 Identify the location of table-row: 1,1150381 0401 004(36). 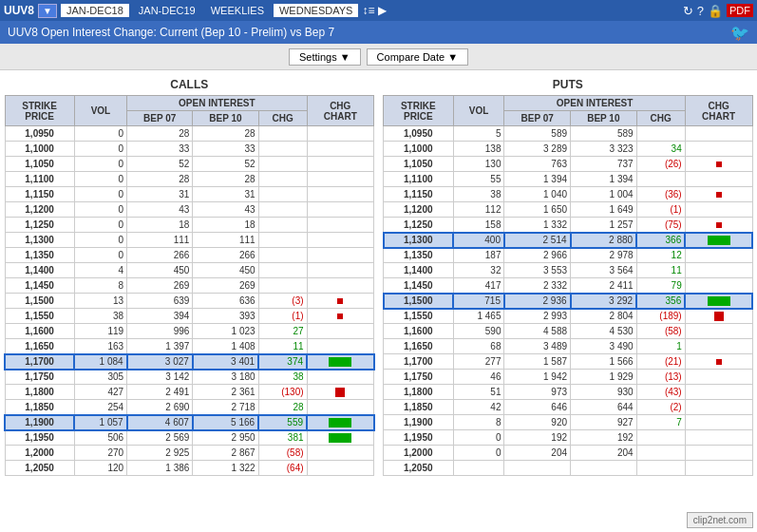
(568, 195).